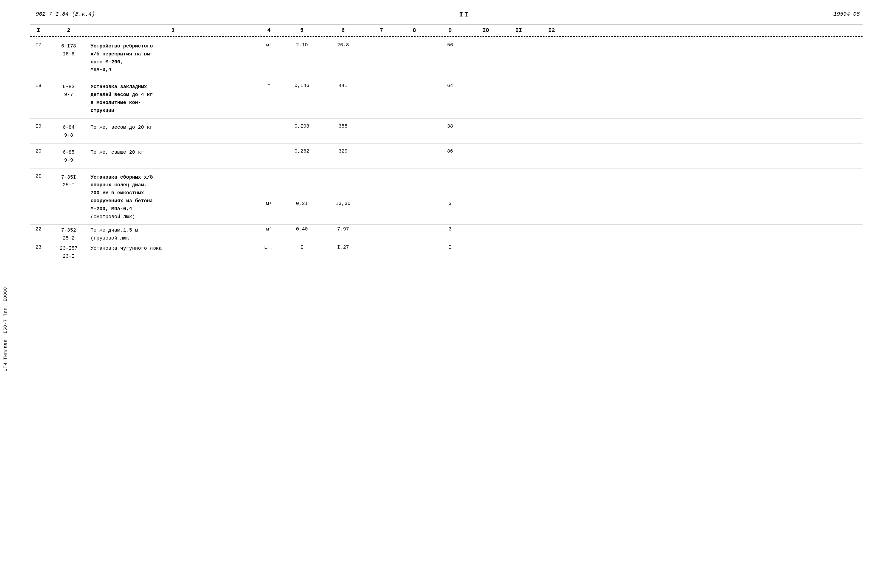 The image size is (879, 588). What do you see at coordinates (38, 86) in the screenshot?
I see `row-num: I8` at bounding box center [38, 86].